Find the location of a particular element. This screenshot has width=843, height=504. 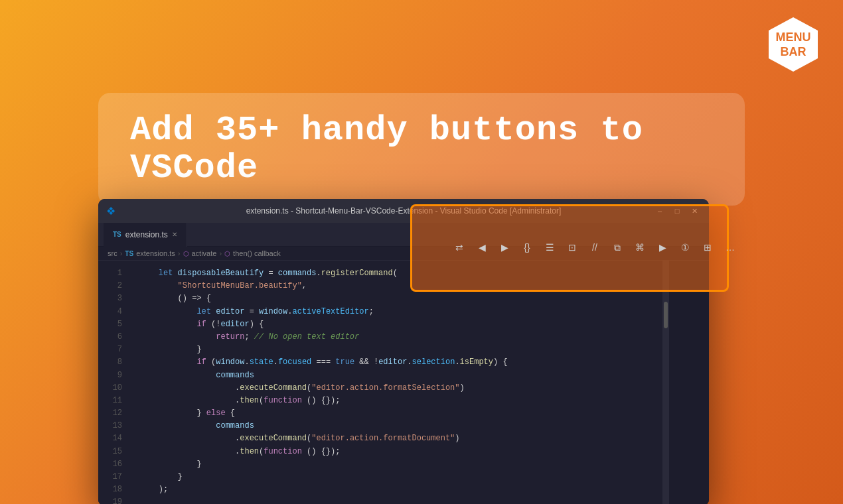

toolbar-btn-split: ⊞ is located at coordinates (708, 247).